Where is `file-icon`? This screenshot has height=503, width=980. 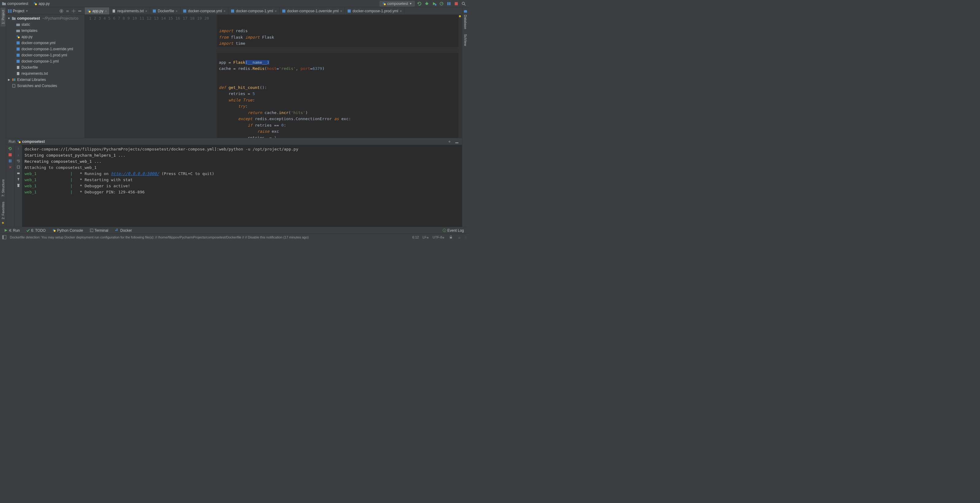 file-icon is located at coordinates (18, 68).